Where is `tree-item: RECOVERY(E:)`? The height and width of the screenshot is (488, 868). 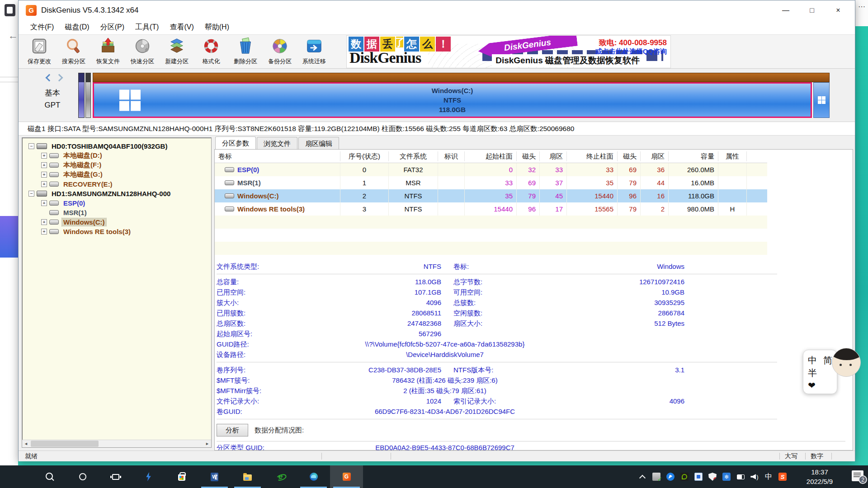 tree-item: RECOVERY(E:) is located at coordinates (117, 184).